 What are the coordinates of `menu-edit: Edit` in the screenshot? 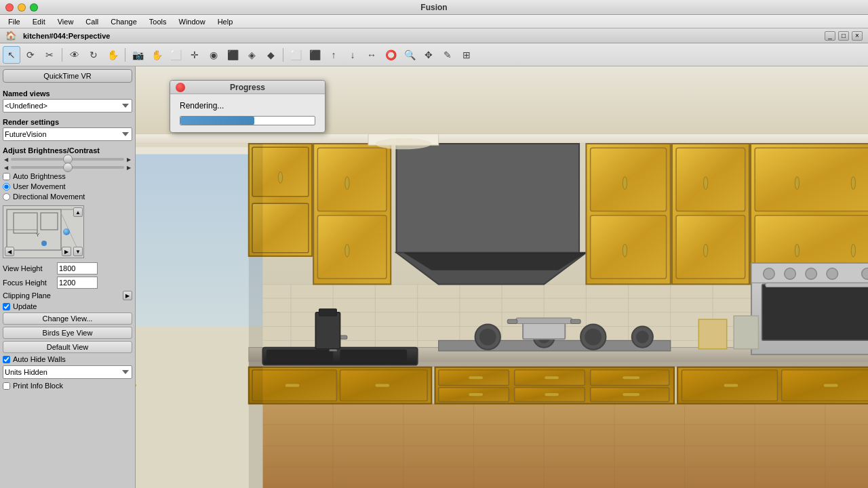 It's located at (39, 22).